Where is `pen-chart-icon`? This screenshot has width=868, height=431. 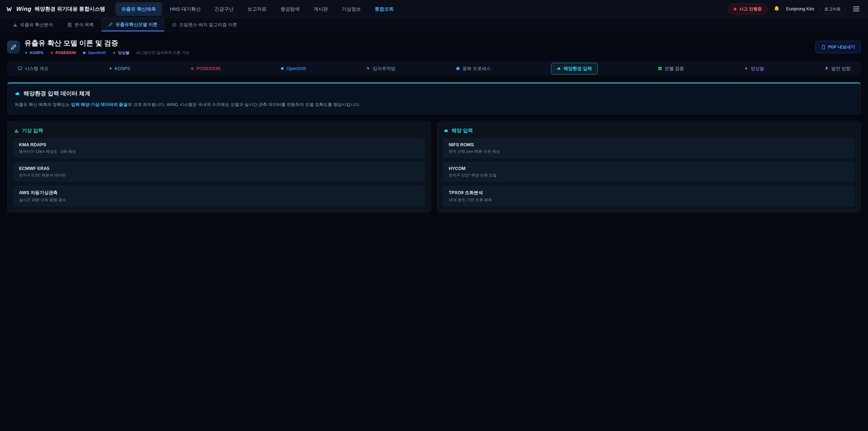
pen-chart-icon is located at coordinates (111, 24).